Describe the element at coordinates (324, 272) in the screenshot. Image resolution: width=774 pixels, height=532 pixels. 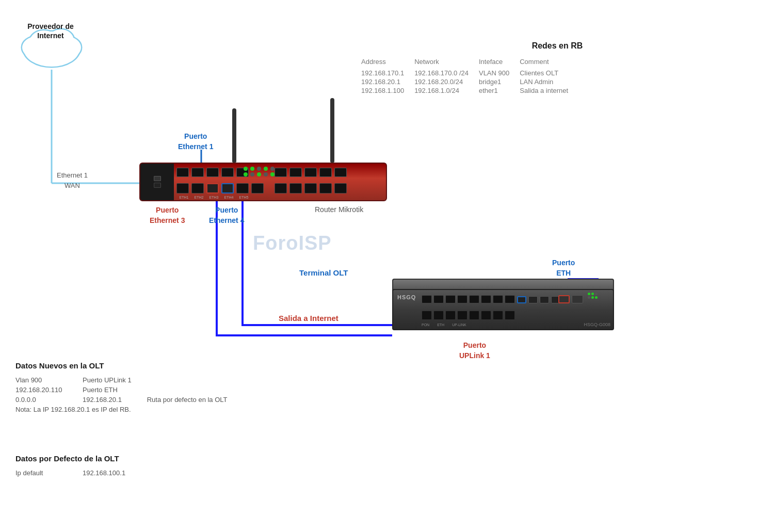
I see `terminal-olt-label: Terminal OLT` at that location.